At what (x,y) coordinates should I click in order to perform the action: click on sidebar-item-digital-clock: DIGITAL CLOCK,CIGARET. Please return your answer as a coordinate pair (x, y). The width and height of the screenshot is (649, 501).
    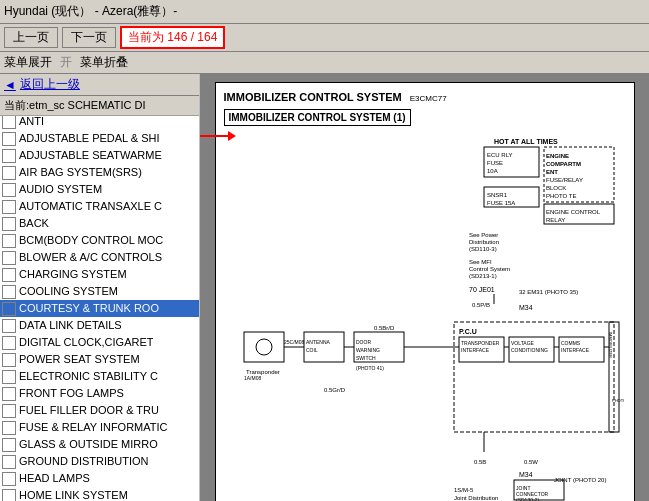
    Looking at the image, I should click on (100, 342).